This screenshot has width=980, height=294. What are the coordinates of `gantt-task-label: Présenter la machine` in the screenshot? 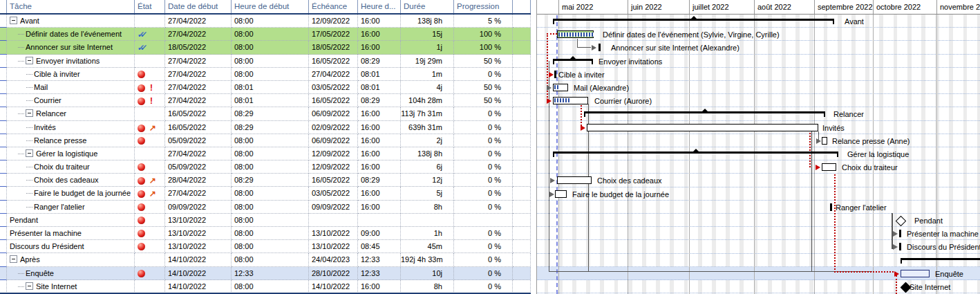 It's located at (943, 234).